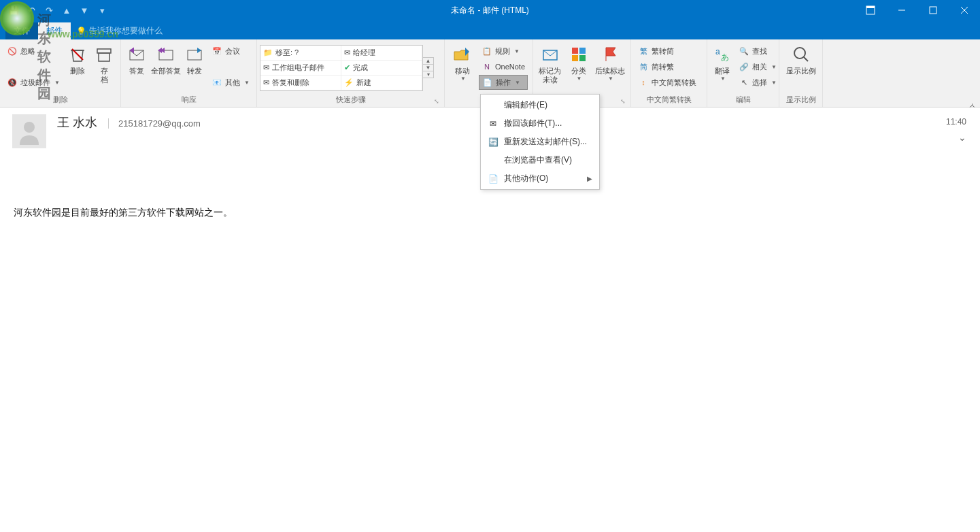 This screenshot has width=980, height=532. I want to click on translate-button: aあ 翻译▼, so click(722, 63).